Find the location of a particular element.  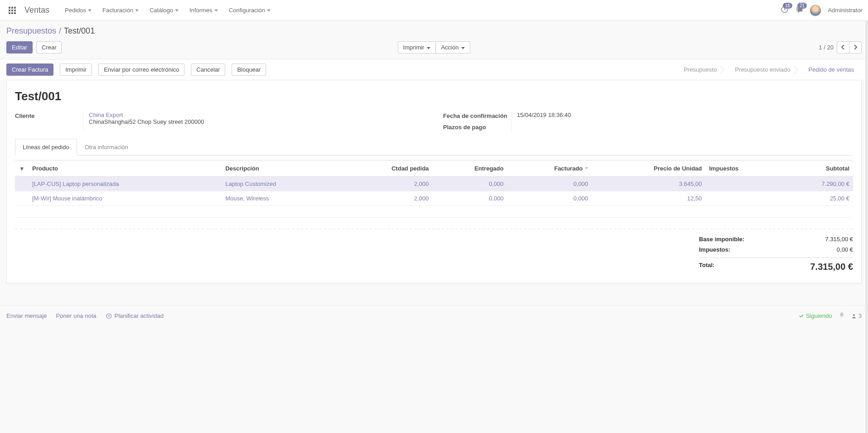

create-button: Crear is located at coordinates (49, 47).